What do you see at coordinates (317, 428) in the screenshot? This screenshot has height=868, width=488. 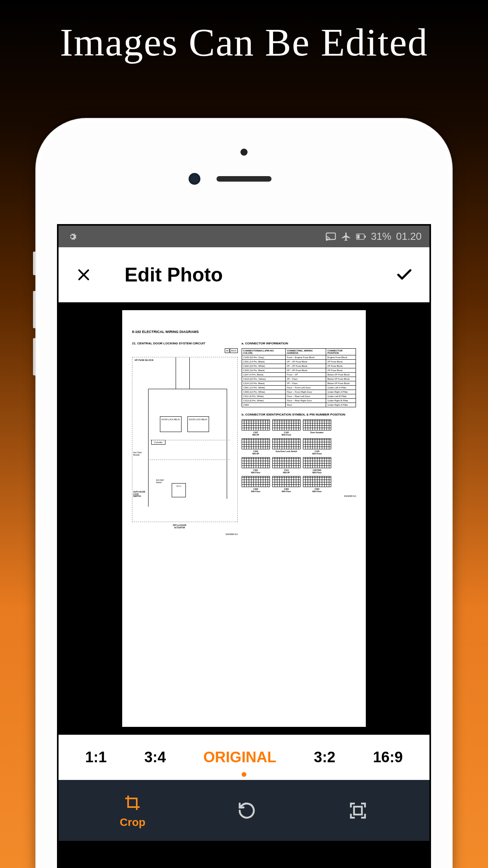 I see `connector-diagram: Door Actuator` at bounding box center [317, 428].